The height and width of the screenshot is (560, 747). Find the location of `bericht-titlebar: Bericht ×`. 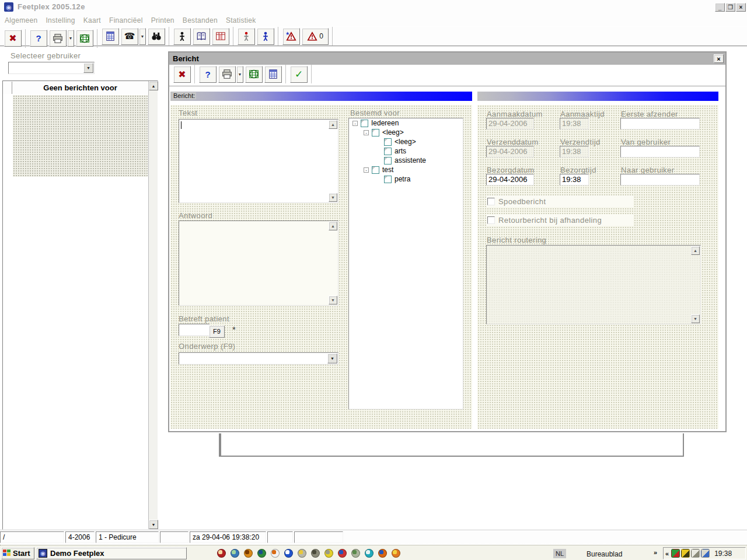

bericht-titlebar: Bericht × is located at coordinates (447, 58).